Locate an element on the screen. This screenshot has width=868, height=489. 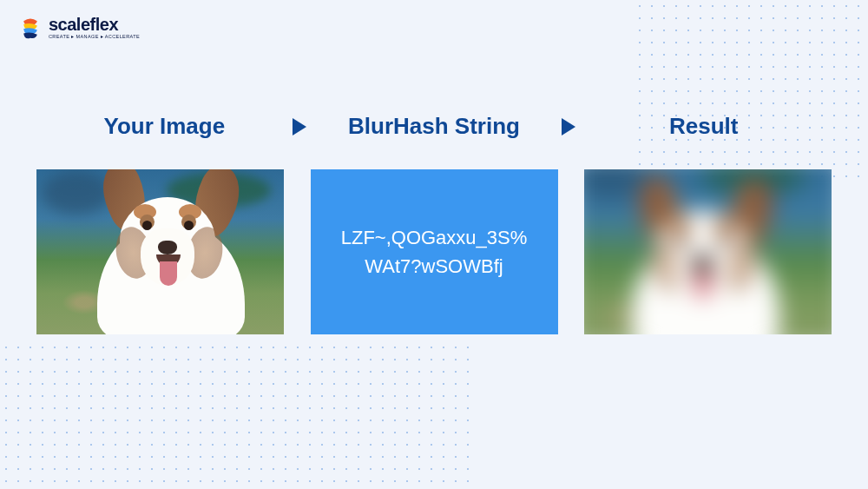
brand-logo-text: scaleflex CREATE ▸ MANAGE ▸ ACCELERATE is located at coordinates (94, 28).